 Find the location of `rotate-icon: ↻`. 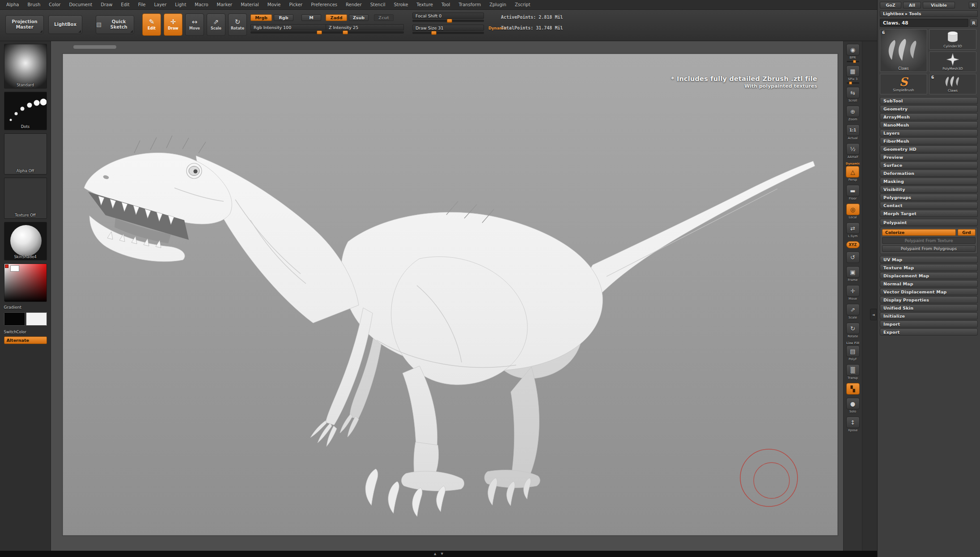

rotate-icon: ↻ is located at coordinates (853, 328).